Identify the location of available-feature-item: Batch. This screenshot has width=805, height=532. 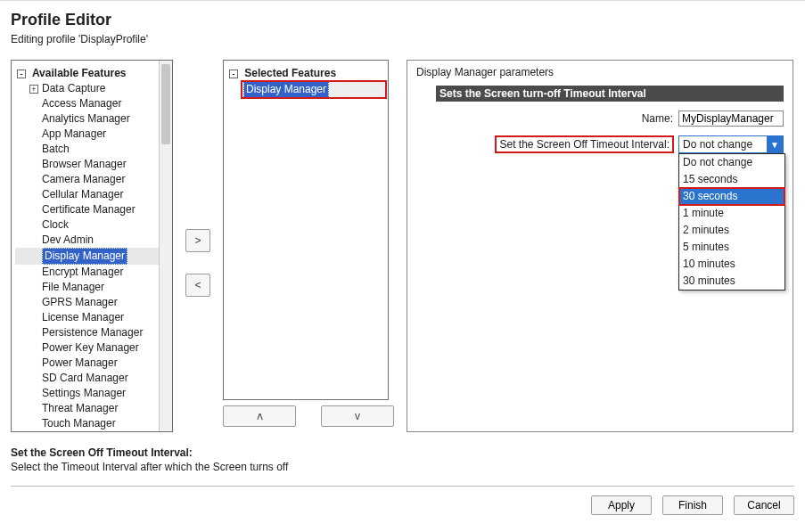
(93, 150).